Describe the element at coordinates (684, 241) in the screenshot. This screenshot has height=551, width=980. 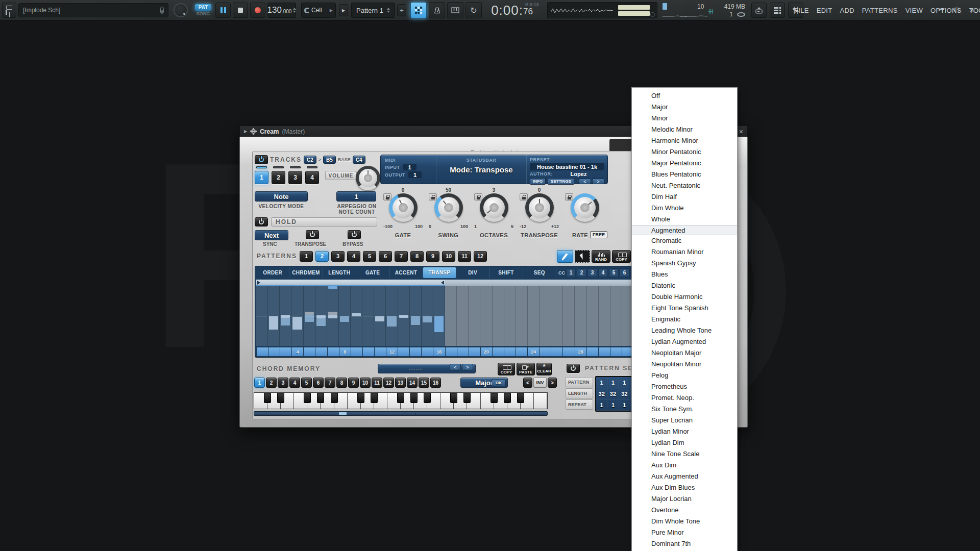
I see `scale-menu-item: Chromatic` at that location.